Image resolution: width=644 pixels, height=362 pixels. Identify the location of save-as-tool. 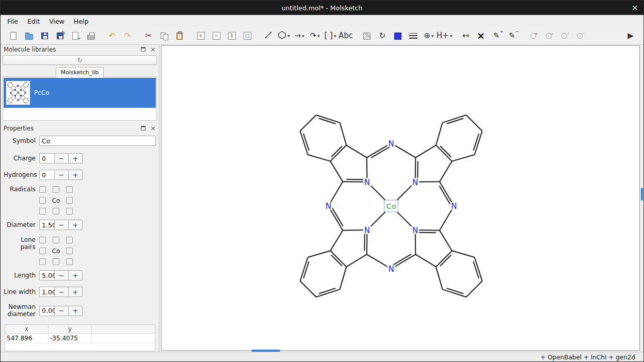
(60, 36).